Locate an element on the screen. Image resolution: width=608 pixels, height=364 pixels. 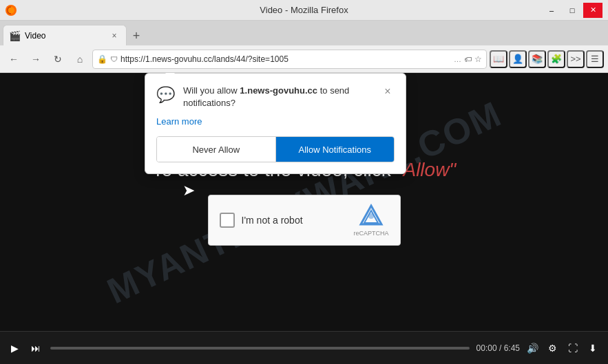
controls-right: ⚙ ⛶ ⬇ is located at coordinates (573, 348).